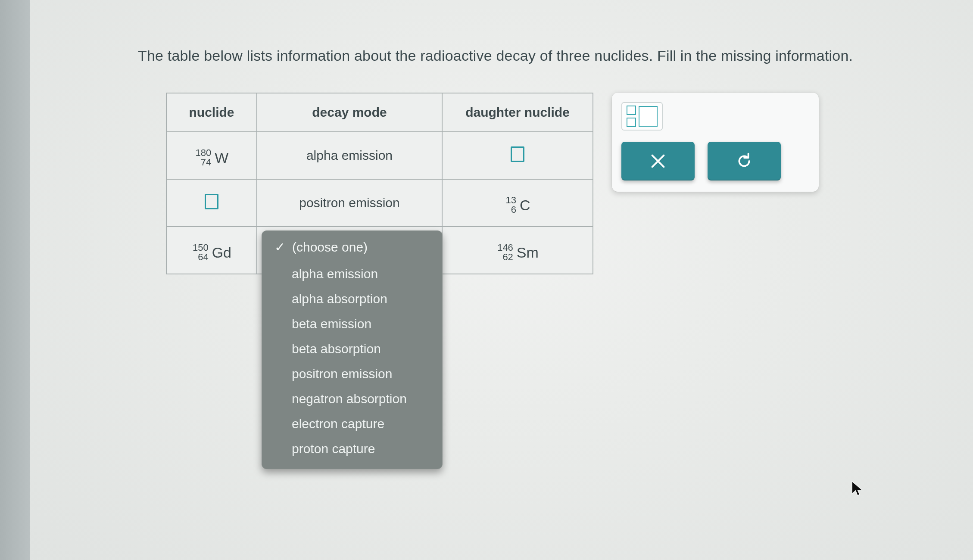  What do you see at coordinates (206, 162) in the screenshot?
I see `atomic-number: 74` at bounding box center [206, 162].